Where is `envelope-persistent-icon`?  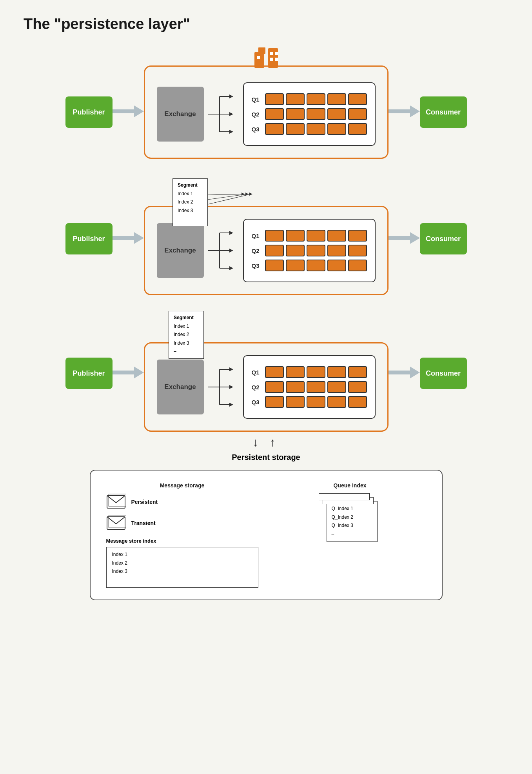
envelope-persistent-icon is located at coordinates (116, 502).